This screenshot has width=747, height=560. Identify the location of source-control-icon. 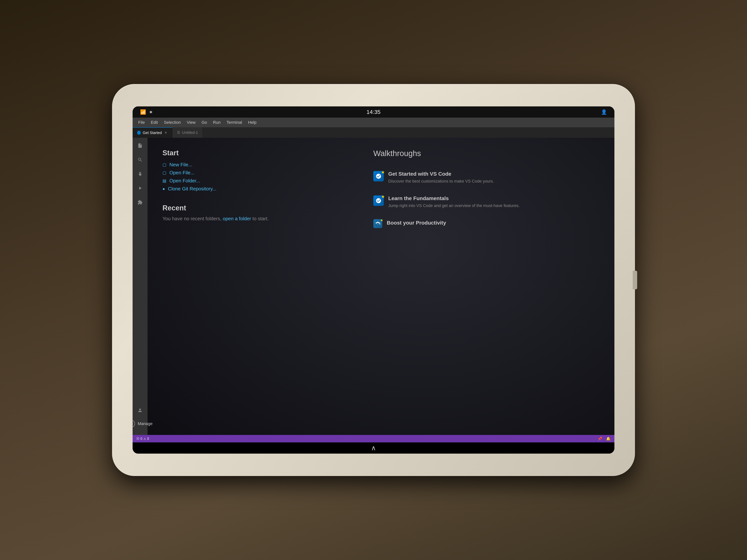
(140, 174).